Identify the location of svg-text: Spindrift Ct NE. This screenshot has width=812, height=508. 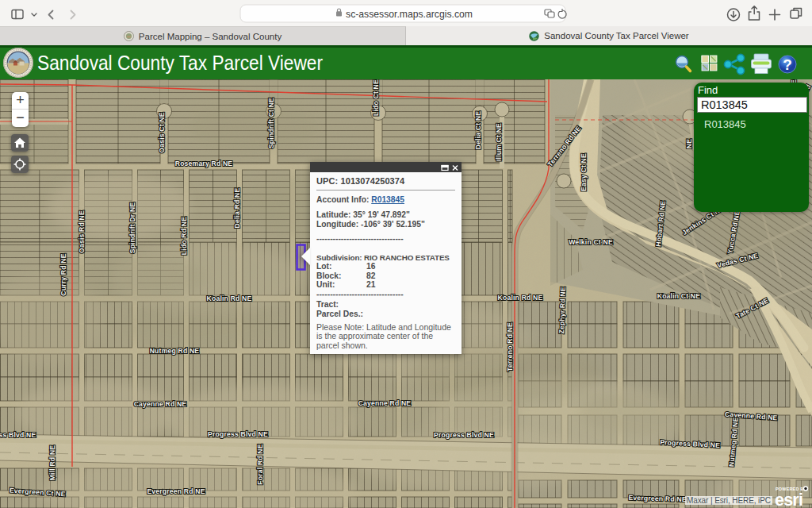
(271, 123).